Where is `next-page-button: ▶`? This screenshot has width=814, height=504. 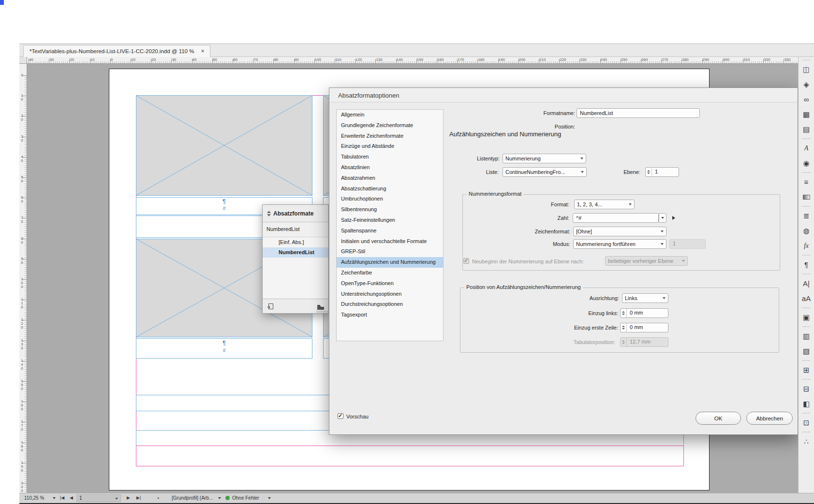
next-page-button: ▶ is located at coordinates (129, 498).